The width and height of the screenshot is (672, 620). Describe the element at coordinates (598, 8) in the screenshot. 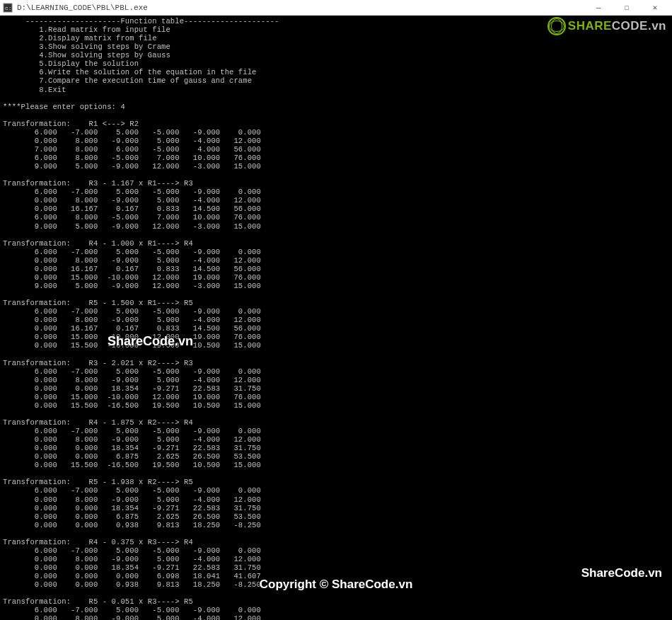

I see `minimize-button: —` at that location.